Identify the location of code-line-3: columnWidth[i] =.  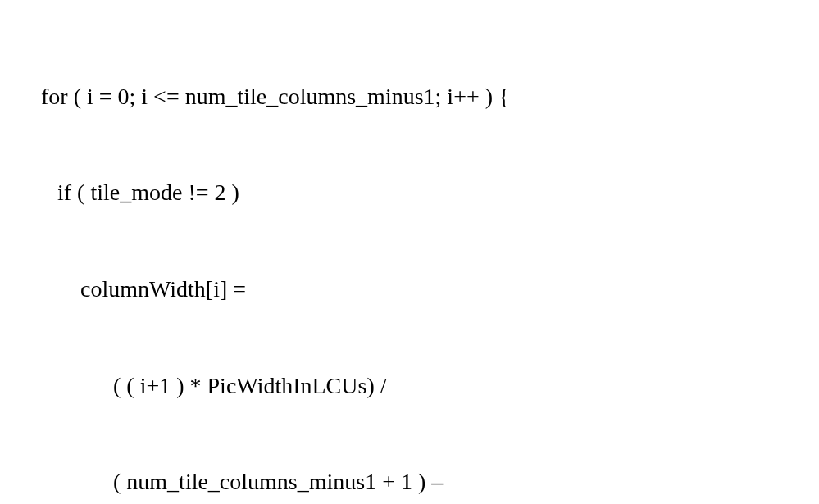
(418, 290).